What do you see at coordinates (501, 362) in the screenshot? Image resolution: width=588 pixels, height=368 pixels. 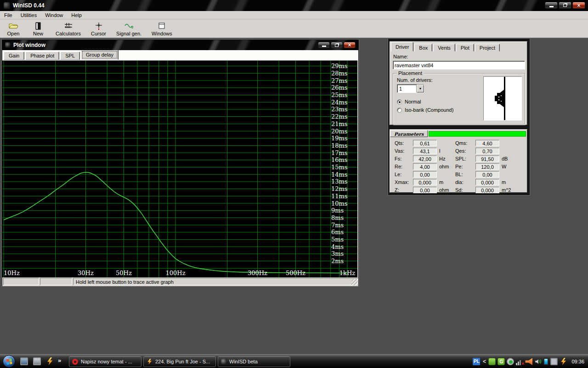 I see `gadu-gadu-icon: G` at bounding box center [501, 362].